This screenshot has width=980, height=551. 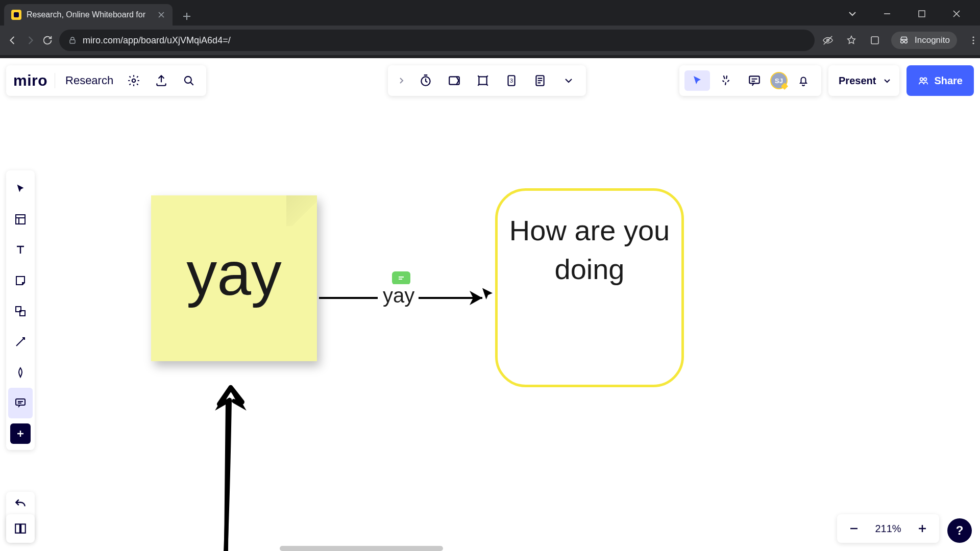 I want to click on voting-button, so click(x=454, y=81).